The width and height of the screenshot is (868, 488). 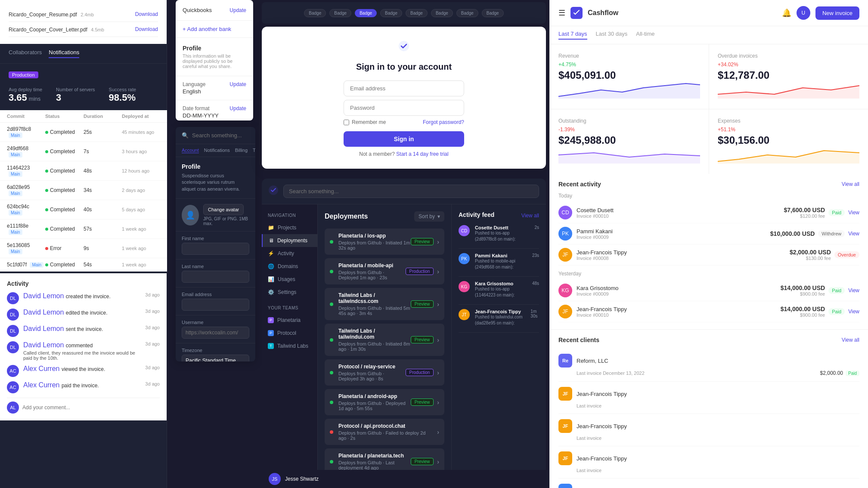 I want to click on folder-icon: 📁, so click(x=271, y=228).